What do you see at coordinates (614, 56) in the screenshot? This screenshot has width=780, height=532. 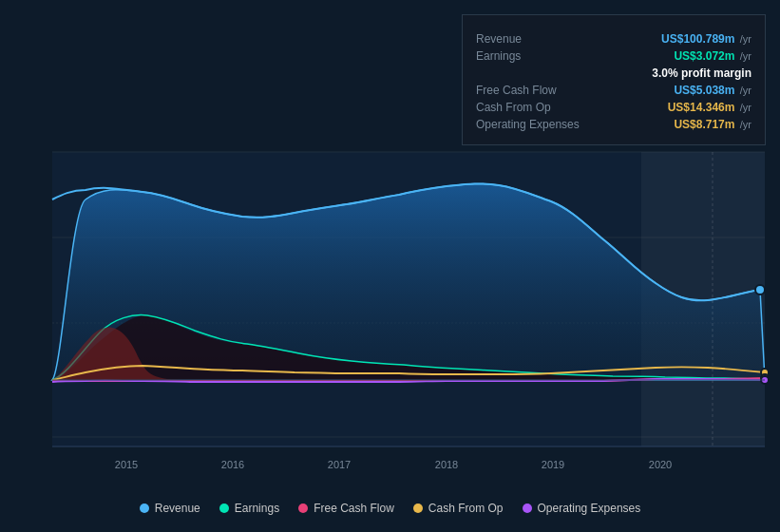 I see `tooltip-earnings-row: Earnings US$3.072m /yr` at bounding box center [614, 56].